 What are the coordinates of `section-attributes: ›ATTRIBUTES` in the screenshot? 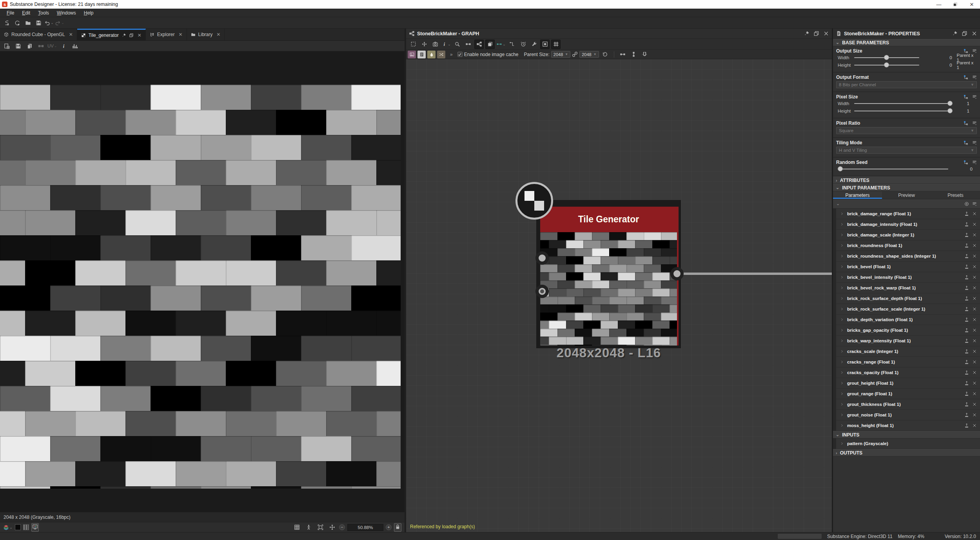 It's located at (906, 180).